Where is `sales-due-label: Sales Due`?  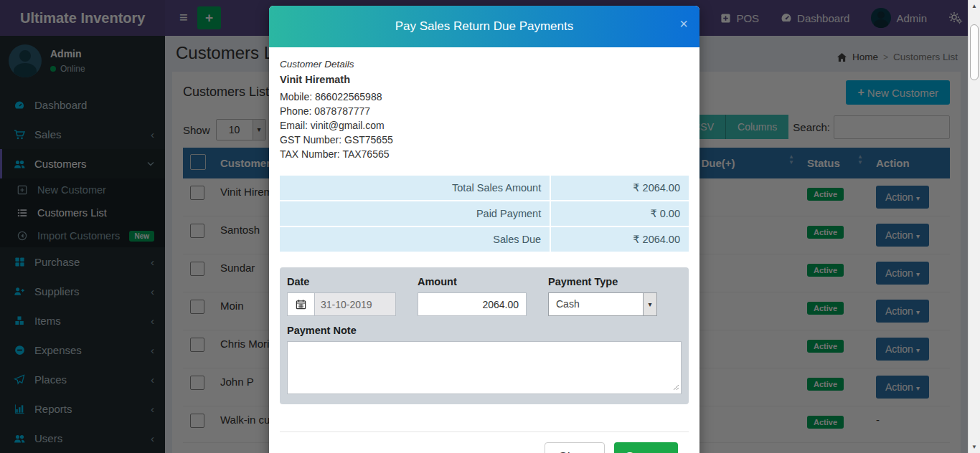
sales-due-label: Sales Due is located at coordinates (415, 239).